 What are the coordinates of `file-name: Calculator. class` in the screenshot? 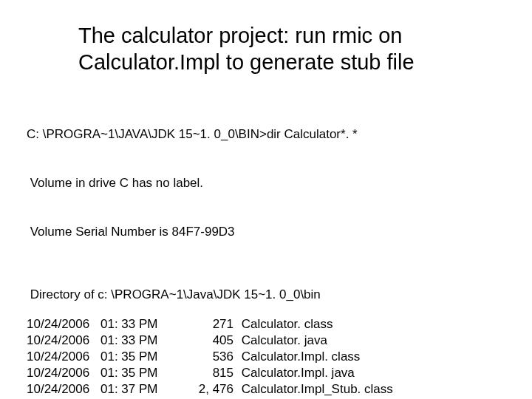 It's located at (285, 324).